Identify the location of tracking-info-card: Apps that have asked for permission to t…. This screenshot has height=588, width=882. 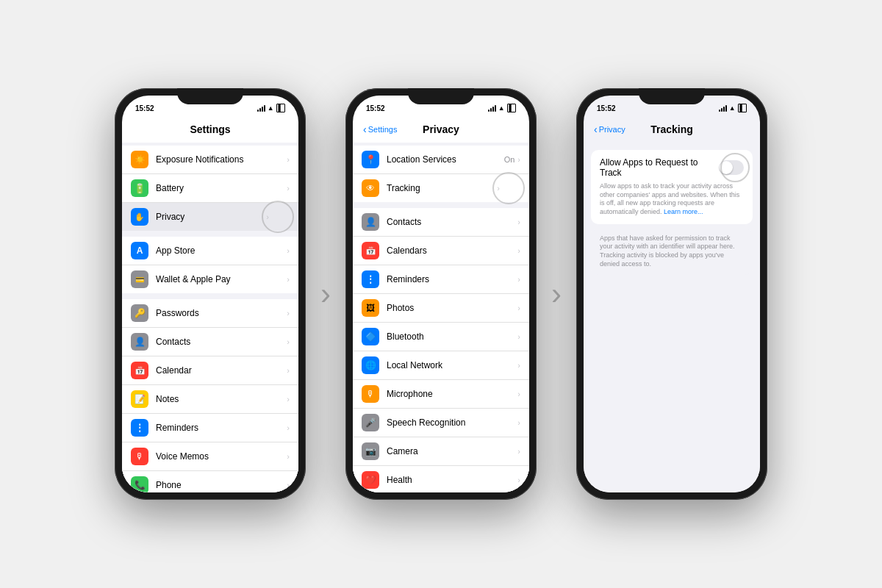
(672, 251).